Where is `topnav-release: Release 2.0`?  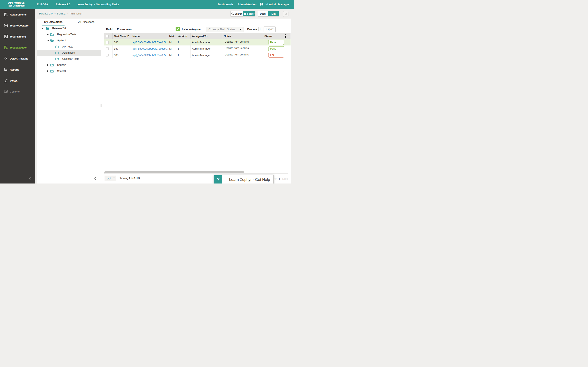 topnav-release: Release 2.0 is located at coordinates (63, 4).